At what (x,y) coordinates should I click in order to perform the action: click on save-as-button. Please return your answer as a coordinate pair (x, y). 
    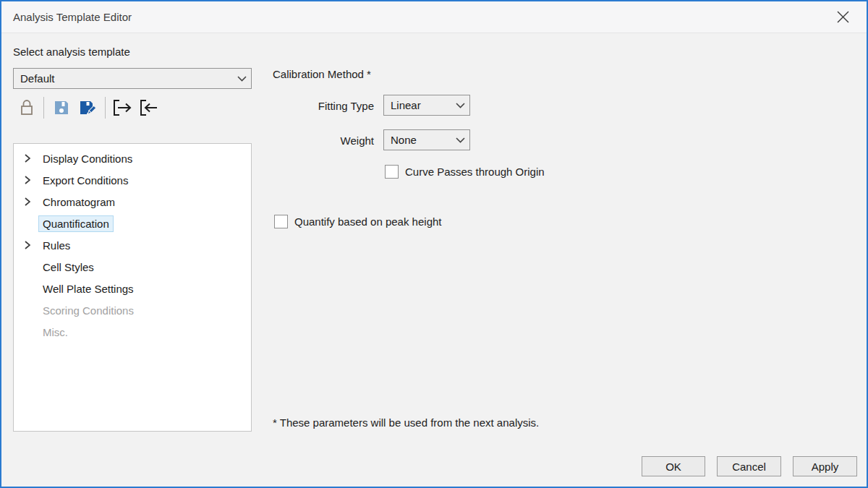
    Looking at the image, I should click on (88, 108).